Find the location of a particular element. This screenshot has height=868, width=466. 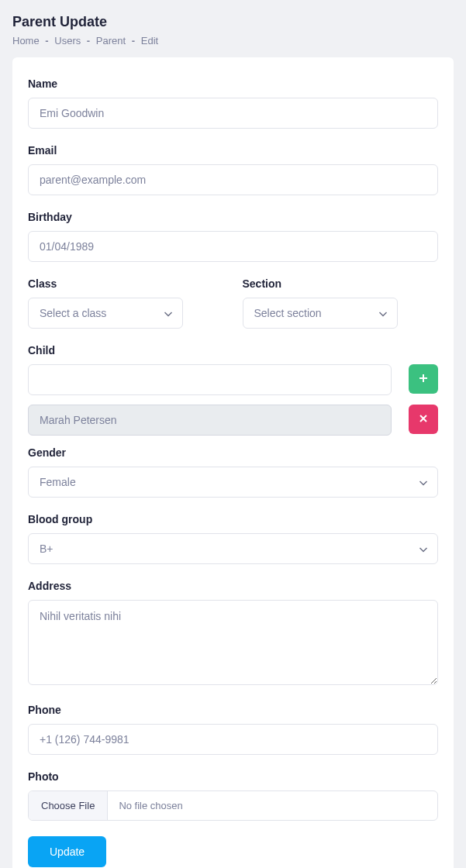

address-textarea is located at coordinates (233, 642).